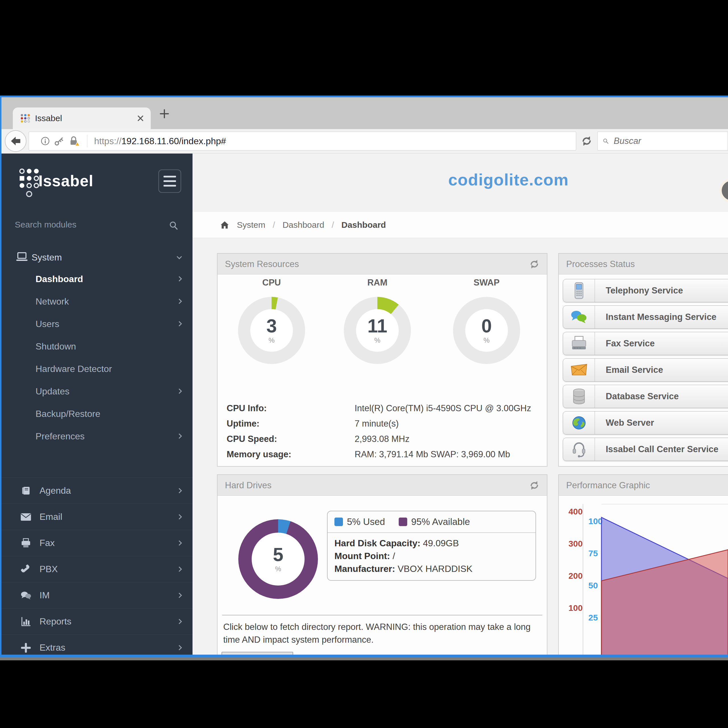 This screenshot has height=728, width=728. Describe the element at coordinates (170, 181) in the screenshot. I see `menu-toggle-button` at that location.